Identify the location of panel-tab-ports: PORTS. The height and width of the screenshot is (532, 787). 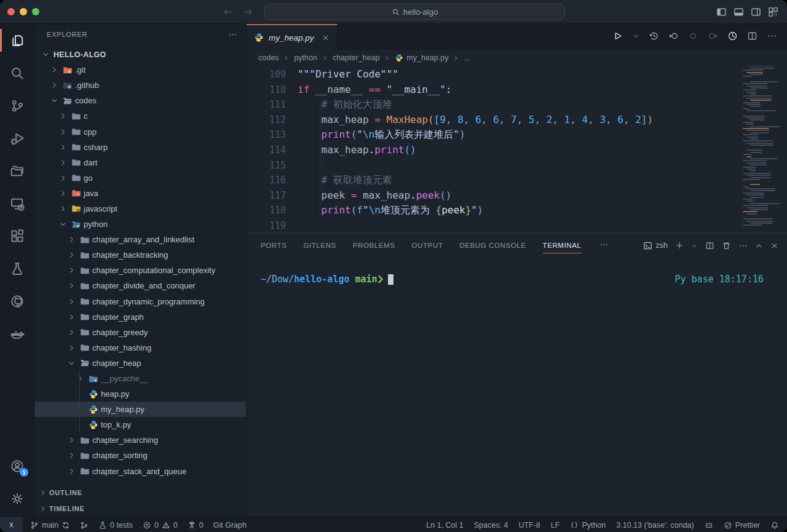
(274, 245).